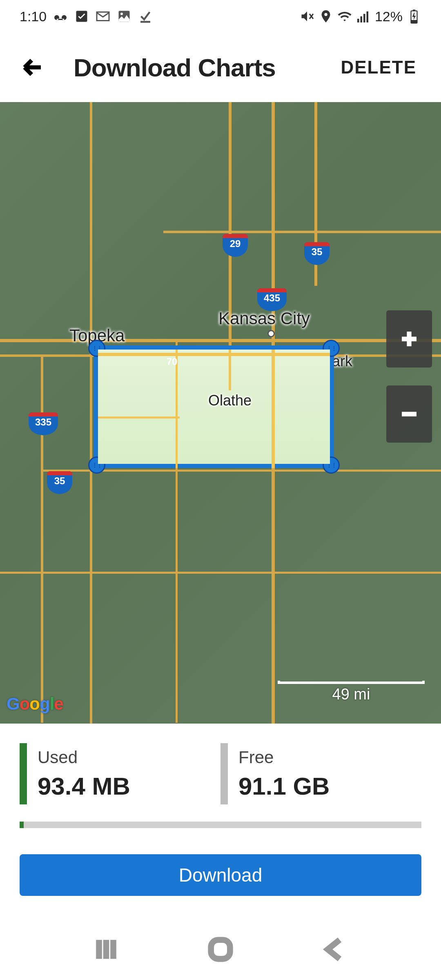  What do you see at coordinates (84, 757) in the screenshot?
I see `used-label: Used` at bounding box center [84, 757].